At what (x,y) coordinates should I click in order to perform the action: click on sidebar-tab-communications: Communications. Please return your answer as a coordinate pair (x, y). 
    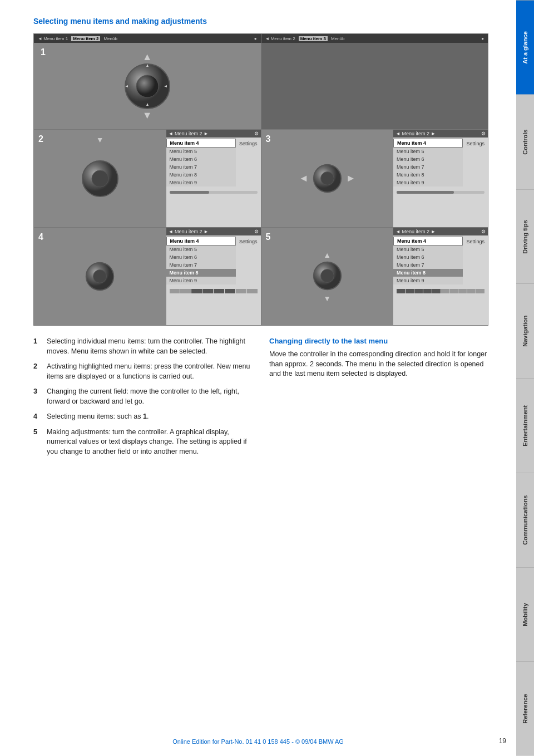
    Looking at the image, I should click on (525, 520).